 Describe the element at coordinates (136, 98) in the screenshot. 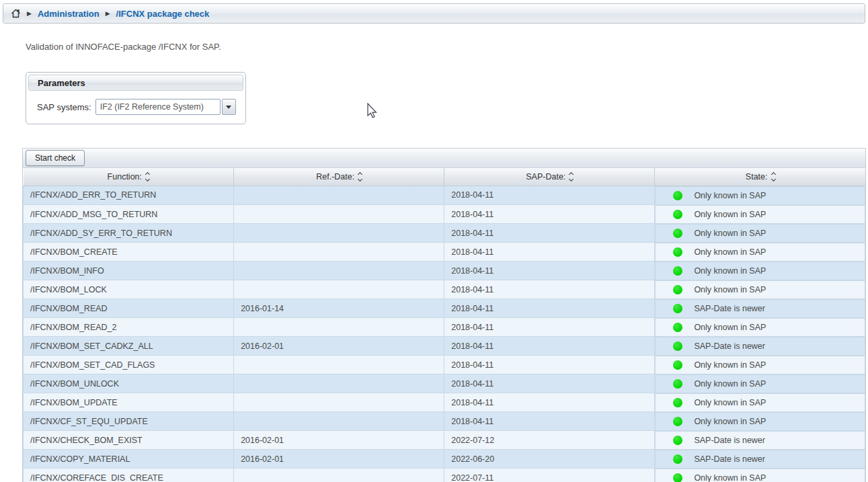

I see `parameters-panel: Parameters SAP systems:` at that location.